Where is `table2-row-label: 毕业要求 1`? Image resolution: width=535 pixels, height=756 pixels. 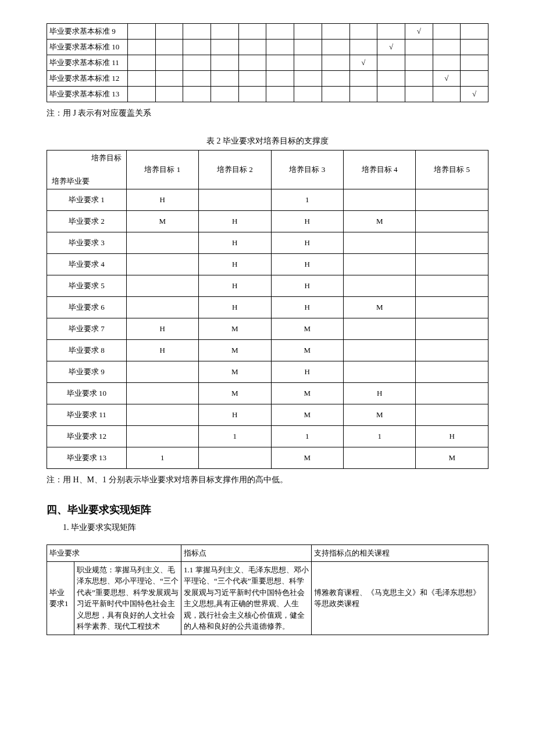 table2-row-label: 毕业要求 1 is located at coordinates (87, 200).